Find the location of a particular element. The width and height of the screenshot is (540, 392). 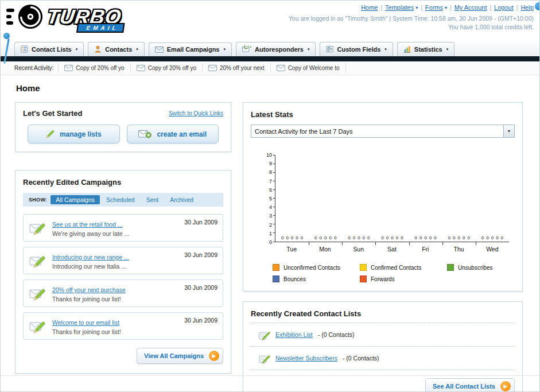

contact-list-link: Exhibition List is located at coordinates (294, 335).